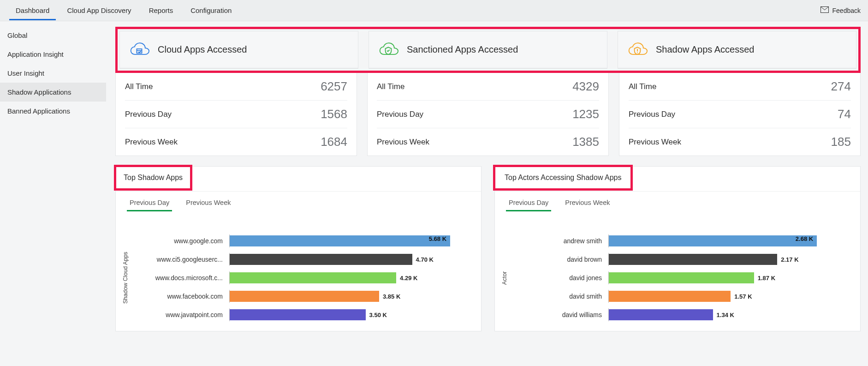 This screenshot has width=868, height=366. I want to click on bar-row: david brown2.17 K, so click(677, 259).